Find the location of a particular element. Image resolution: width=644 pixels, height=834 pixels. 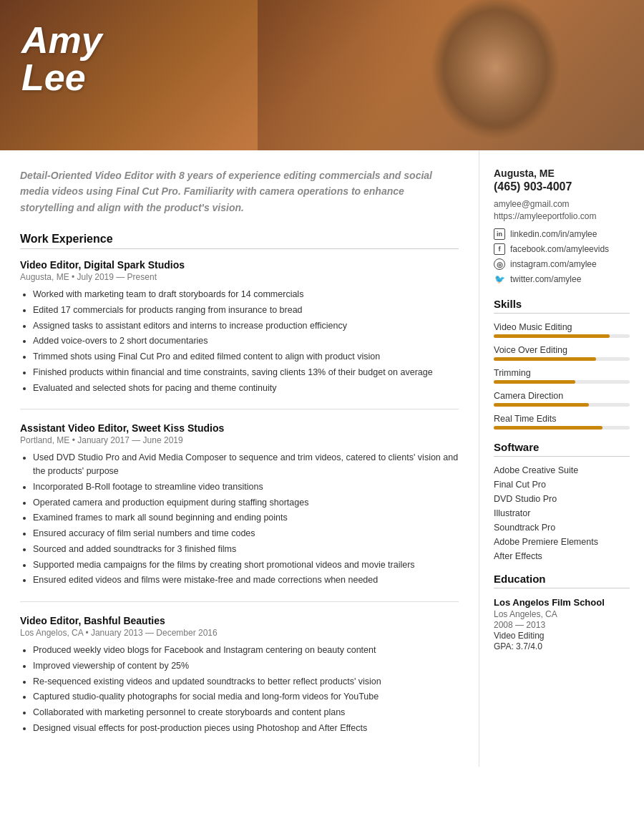

list-item: Finished products within financial and t… is located at coordinates (246, 372).